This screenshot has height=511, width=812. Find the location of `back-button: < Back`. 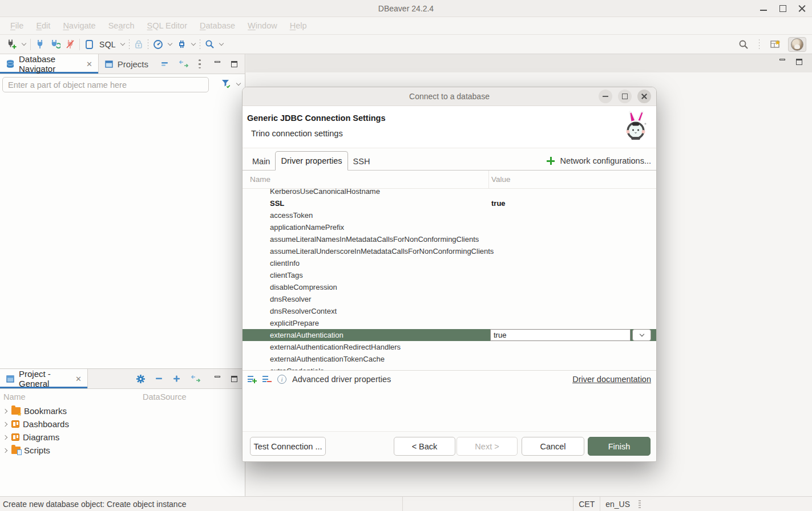

back-button: < Back is located at coordinates (425, 446).